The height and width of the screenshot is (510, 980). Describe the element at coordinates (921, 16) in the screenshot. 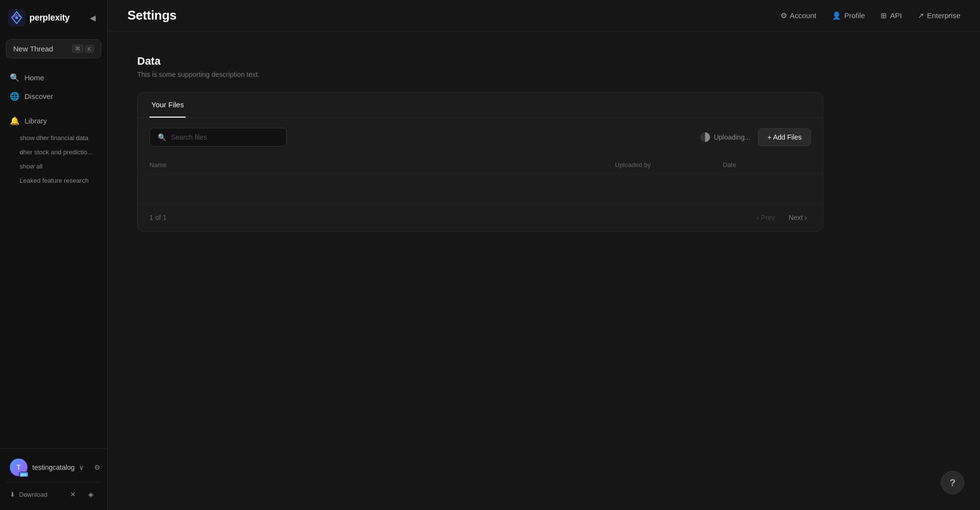

I see `enterprise-icon: ↗` at that location.